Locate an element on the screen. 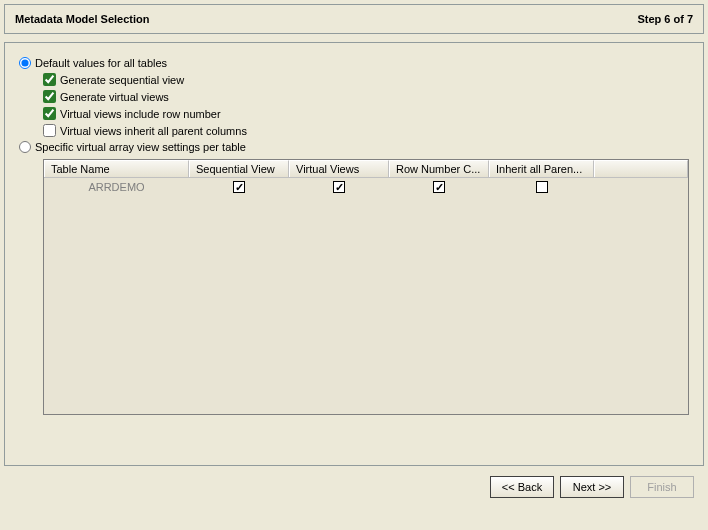  cell-spacer is located at coordinates (641, 187).